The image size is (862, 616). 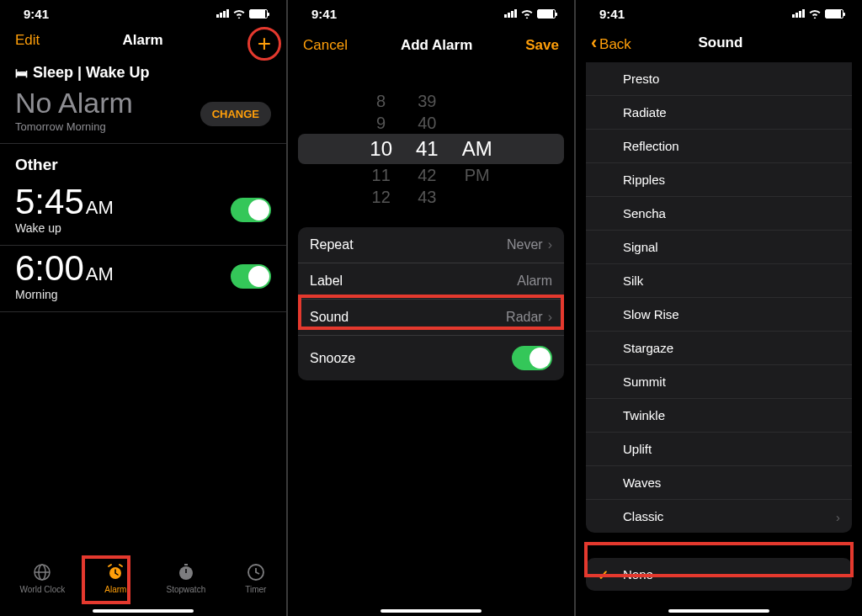 What do you see at coordinates (436, 45) in the screenshot?
I see `page-title: Add Alarm` at bounding box center [436, 45].